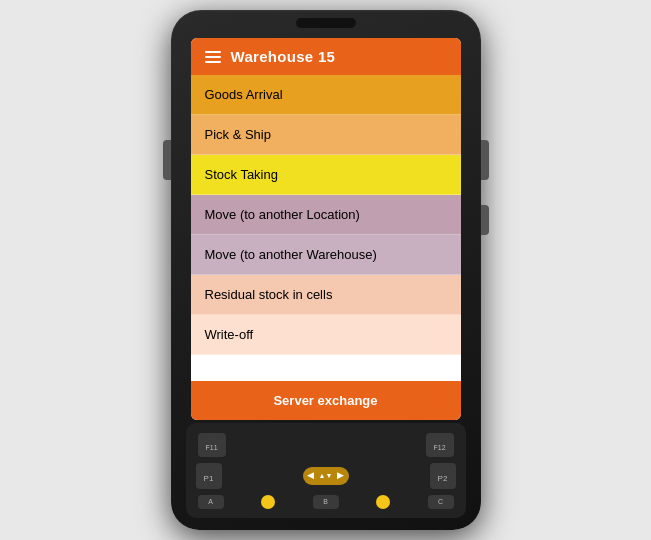 This screenshot has height=540, width=651. What do you see at coordinates (326, 400) in the screenshot?
I see `server-exchange-button: Server exchange` at bounding box center [326, 400].